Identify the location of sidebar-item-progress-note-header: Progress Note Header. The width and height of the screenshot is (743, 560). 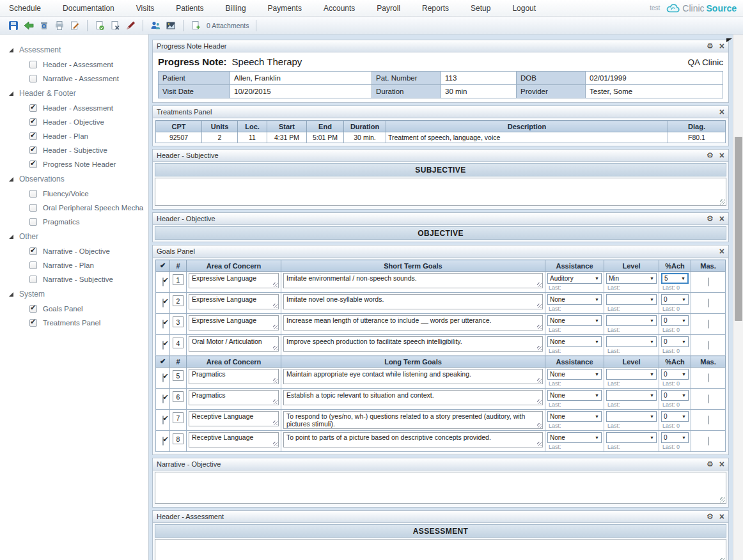
(74, 164).